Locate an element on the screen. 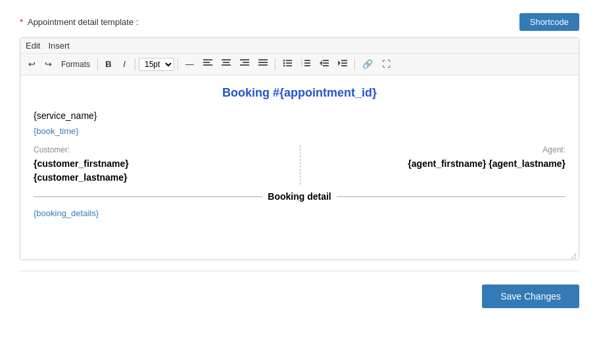 The width and height of the screenshot is (599, 364). required-asterisk: * is located at coordinates (21, 22).